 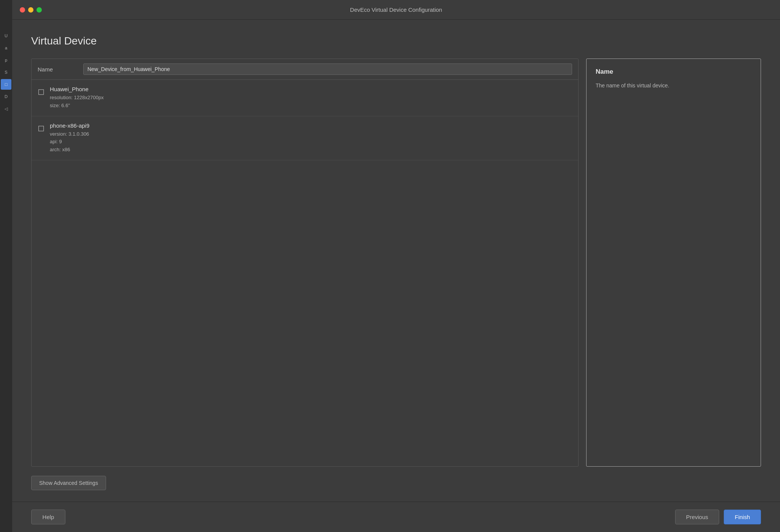 I want to click on sidebar-item-active: □, so click(x=6, y=84).